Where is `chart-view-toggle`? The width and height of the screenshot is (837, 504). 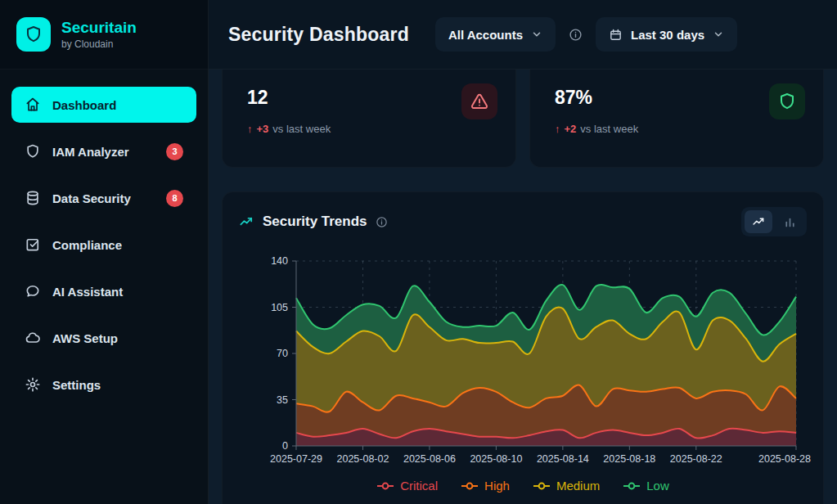
chart-view-toggle is located at coordinates (774, 222).